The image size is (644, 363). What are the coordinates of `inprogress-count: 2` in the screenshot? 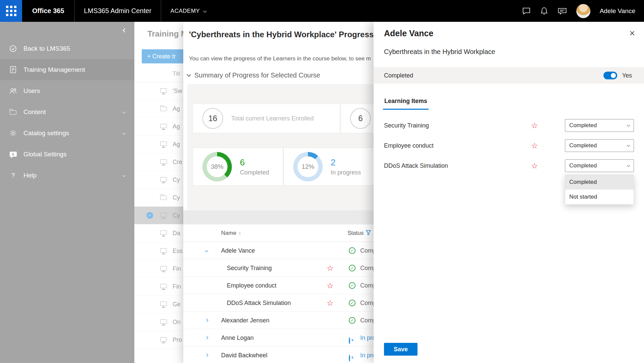 It's located at (346, 162).